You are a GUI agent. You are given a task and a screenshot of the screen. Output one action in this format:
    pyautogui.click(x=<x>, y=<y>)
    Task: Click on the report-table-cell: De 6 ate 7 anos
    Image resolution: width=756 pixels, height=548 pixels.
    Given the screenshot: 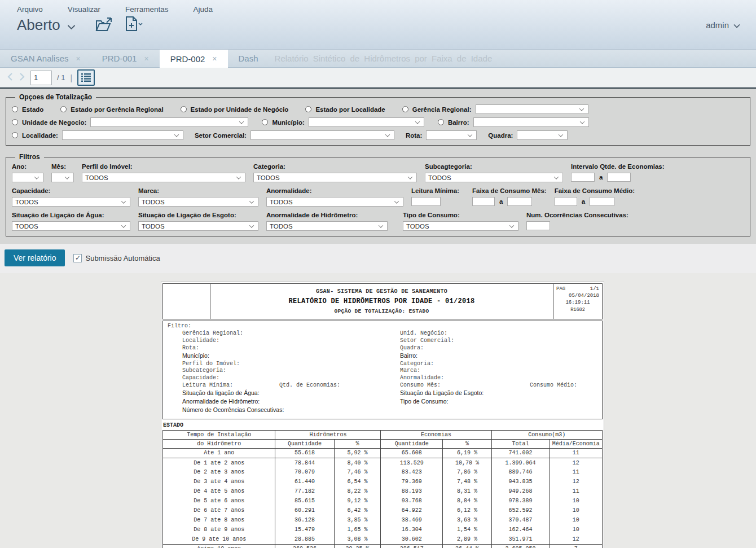 What is the action you would take?
    pyautogui.click(x=219, y=510)
    